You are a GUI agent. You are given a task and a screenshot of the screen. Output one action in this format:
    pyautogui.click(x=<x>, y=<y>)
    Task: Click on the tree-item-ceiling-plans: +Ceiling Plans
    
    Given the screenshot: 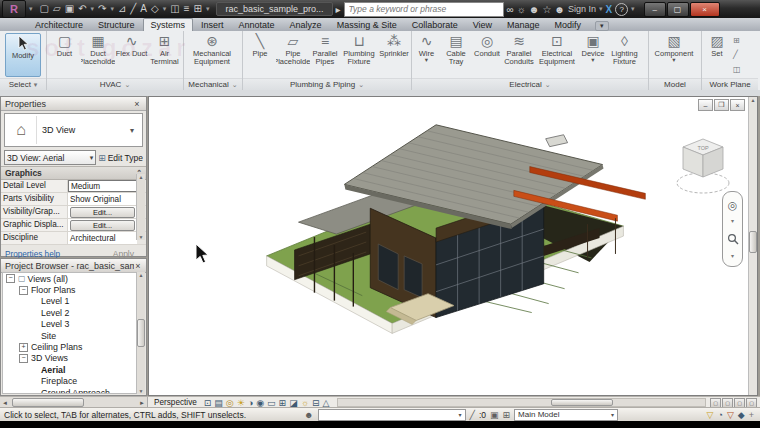 What is the action you would take?
    pyautogui.click(x=70, y=346)
    